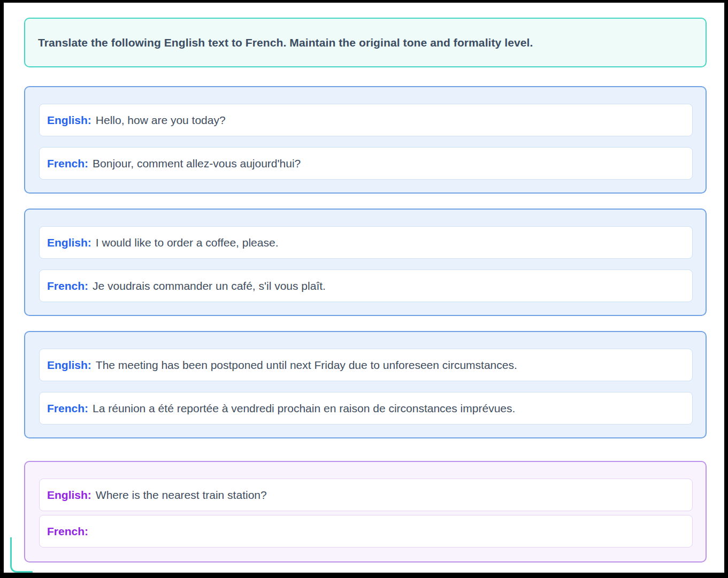 The height and width of the screenshot is (578, 728). I want to click on query-english-row: English: Where is the nearest train stat…, so click(366, 495).